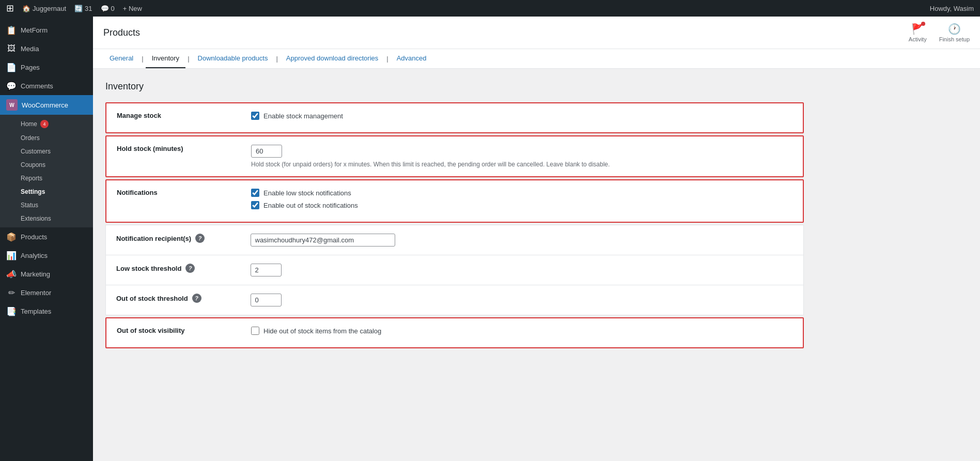  What do you see at coordinates (455, 118) in the screenshot?
I see `manage-stock-table: Manage stock Enable stock management` at bounding box center [455, 118].